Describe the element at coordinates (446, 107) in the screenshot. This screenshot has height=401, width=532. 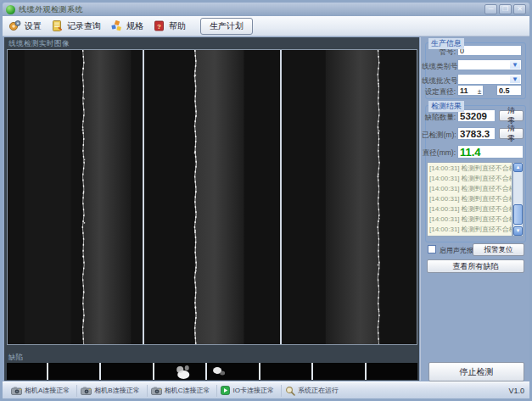
I see `results-title: 检测结果` at that location.